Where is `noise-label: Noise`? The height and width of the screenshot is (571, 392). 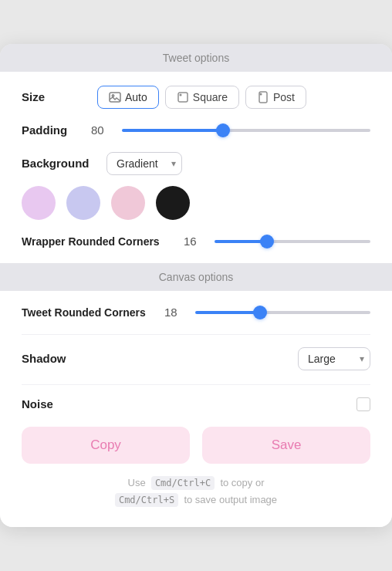 noise-label: Noise is located at coordinates (56, 404).